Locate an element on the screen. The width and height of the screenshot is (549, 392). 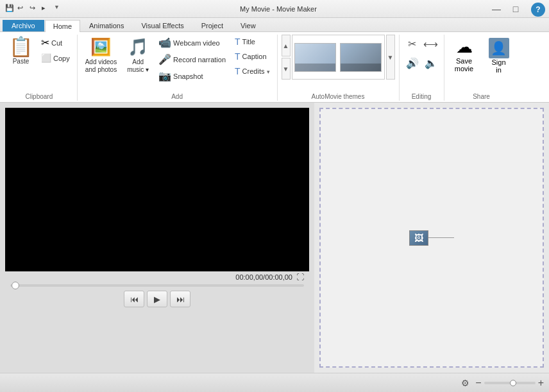
add-music-icon: 🎵 is located at coordinates (138, 47).